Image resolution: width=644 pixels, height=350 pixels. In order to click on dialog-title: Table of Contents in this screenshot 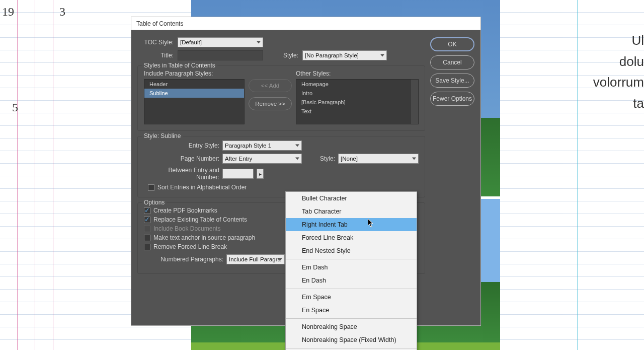, I will do `click(160, 24)`.